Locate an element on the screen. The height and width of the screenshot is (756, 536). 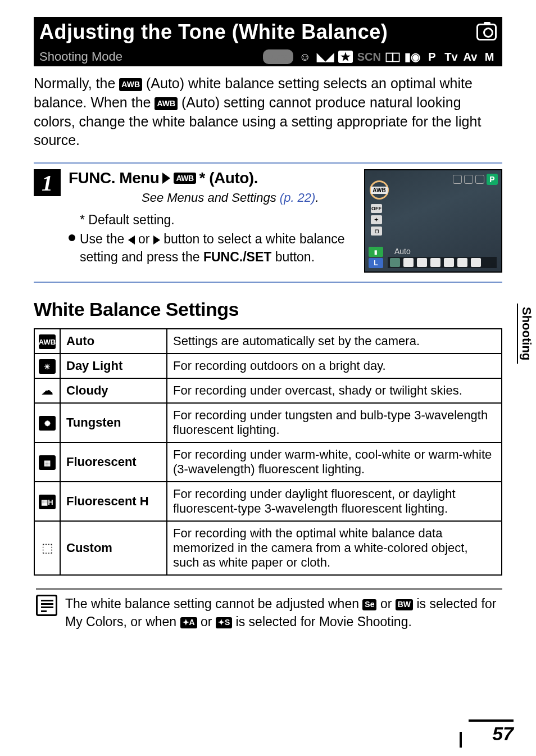
wb-name-cell: Fluorescent H is located at coordinates (113, 501).